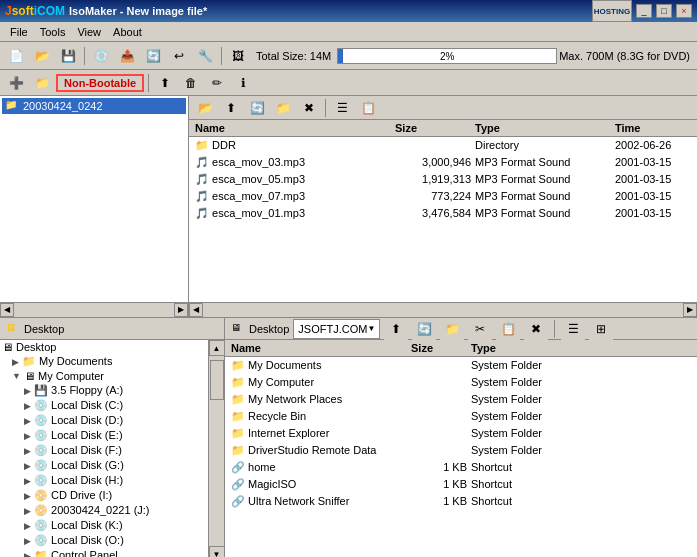 The width and height of the screenshot is (697, 557). What do you see at coordinates (104, 510) in the screenshot?
I see `tree-item: ▶ 📀 20030424_0221 (J:)` at bounding box center [104, 510].